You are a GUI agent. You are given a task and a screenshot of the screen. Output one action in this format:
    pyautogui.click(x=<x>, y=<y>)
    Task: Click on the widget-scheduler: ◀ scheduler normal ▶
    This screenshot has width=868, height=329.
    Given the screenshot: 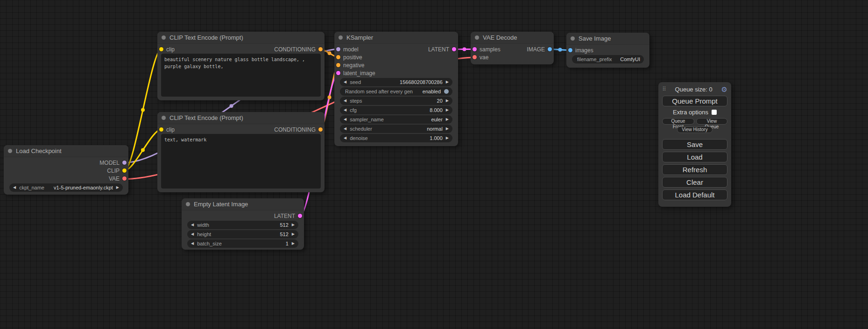 What is the action you would take?
    pyautogui.click(x=396, y=129)
    